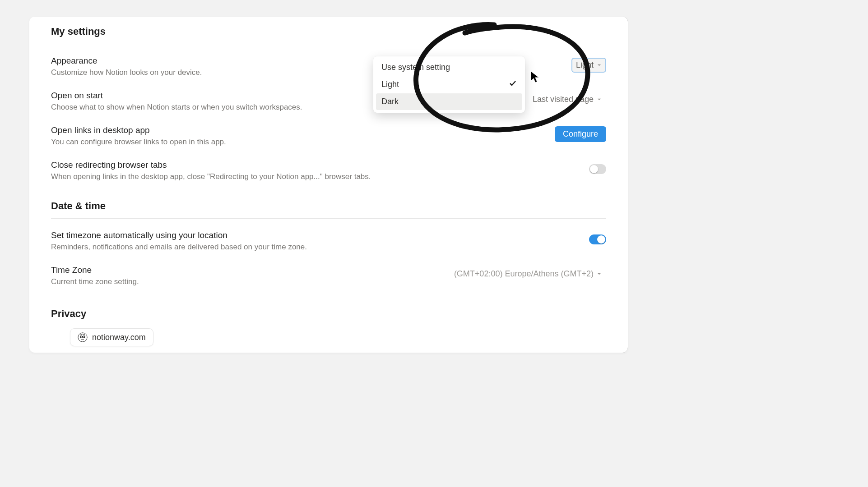  I want to click on appearance-label: Appearance, so click(126, 61).